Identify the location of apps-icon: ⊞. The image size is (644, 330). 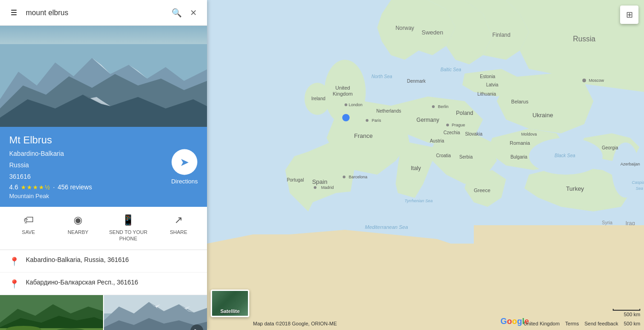
(629, 15).